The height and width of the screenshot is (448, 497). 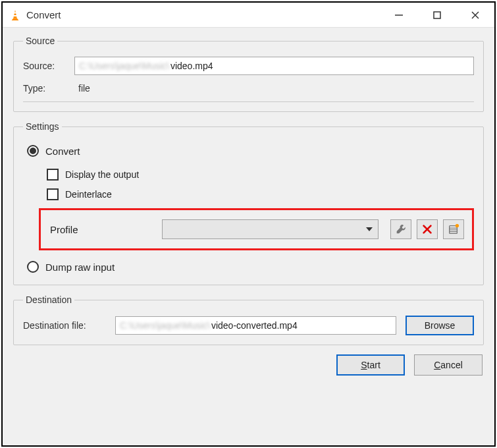 What do you see at coordinates (401, 229) in the screenshot?
I see `edit-profile-button` at bounding box center [401, 229].